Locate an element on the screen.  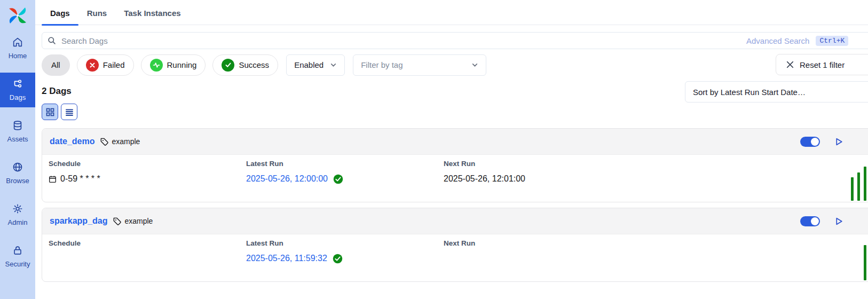
sidebar-item-label: Assets is located at coordinates (17, 139).